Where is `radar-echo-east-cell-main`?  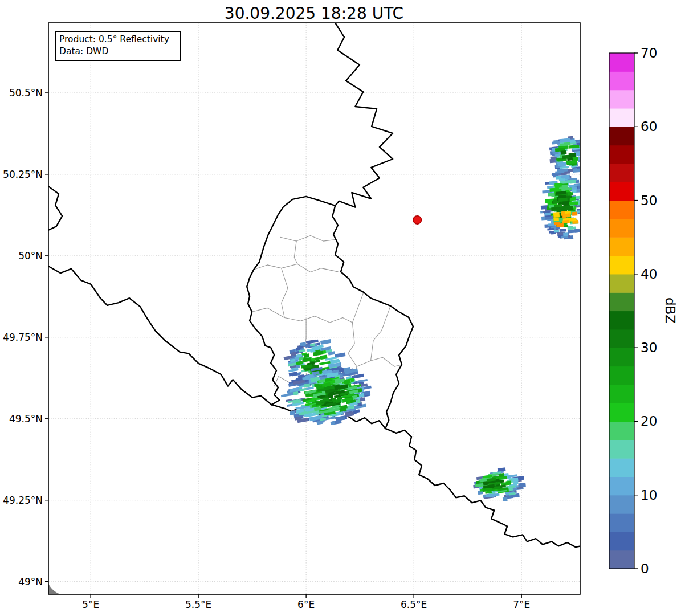
radar-echo-east-cell-main is located at coordinates (563, 204).